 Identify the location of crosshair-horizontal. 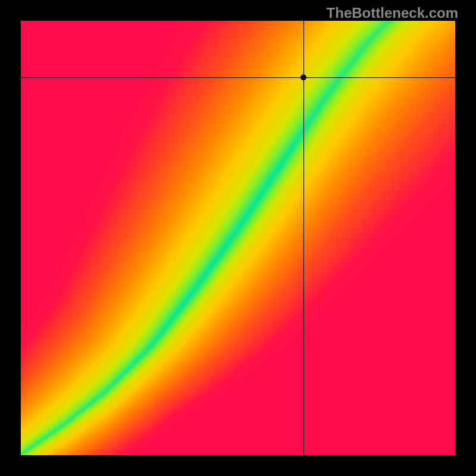
(238, 77).